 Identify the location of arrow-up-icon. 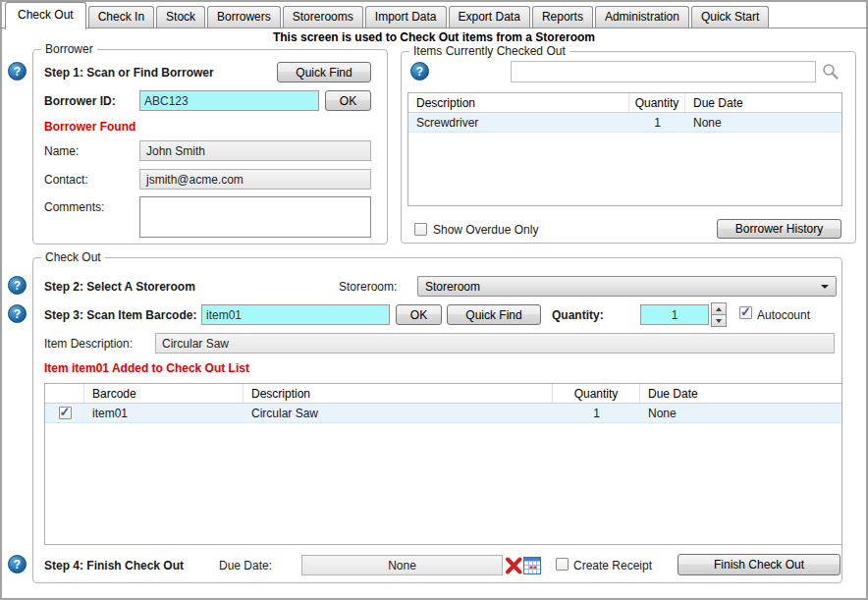
(719, 309).